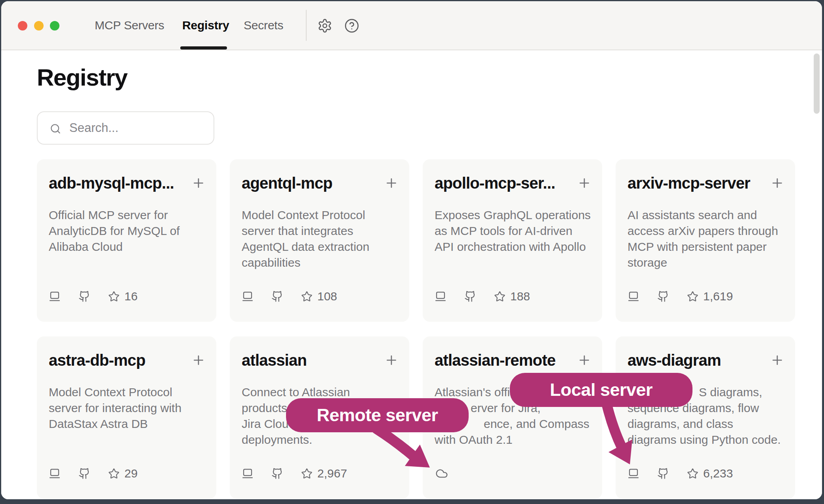  What do you see at coordinates (320, 239) in the screenshot?
I see `server-description: Model Context Protocolserver that integr…` at bounding box center [320, 239].